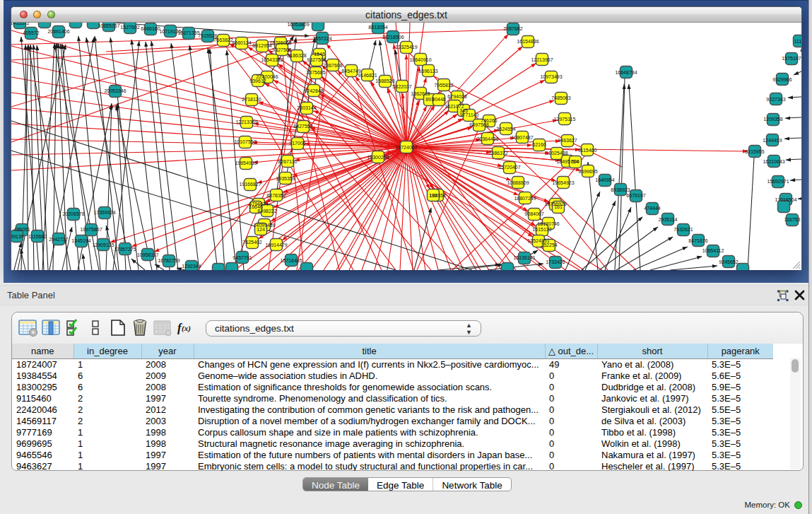  Describe the element at coordinates (506, 129) in the screenshot. I see `svg-text: 3624554` at that location.